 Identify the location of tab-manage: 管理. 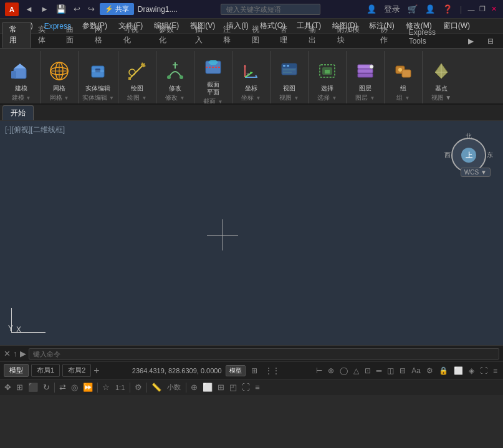
(287, 35).